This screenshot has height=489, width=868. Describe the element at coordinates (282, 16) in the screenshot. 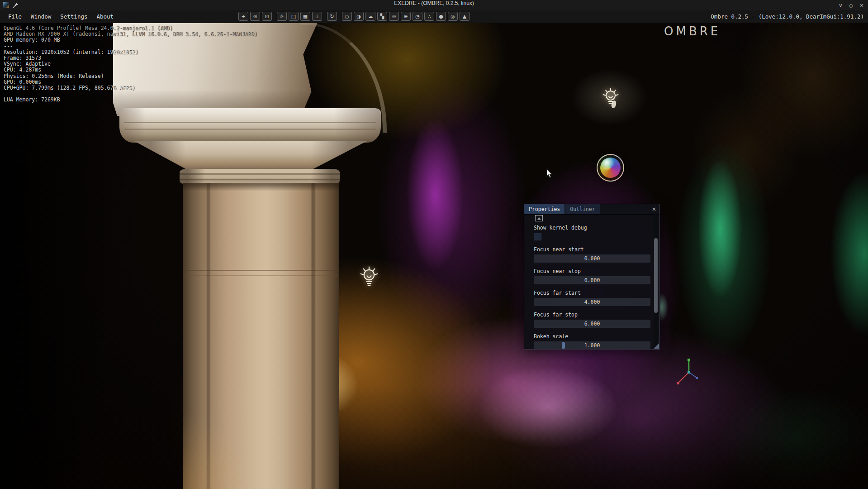

I see `light-icon: ☼` at that location.